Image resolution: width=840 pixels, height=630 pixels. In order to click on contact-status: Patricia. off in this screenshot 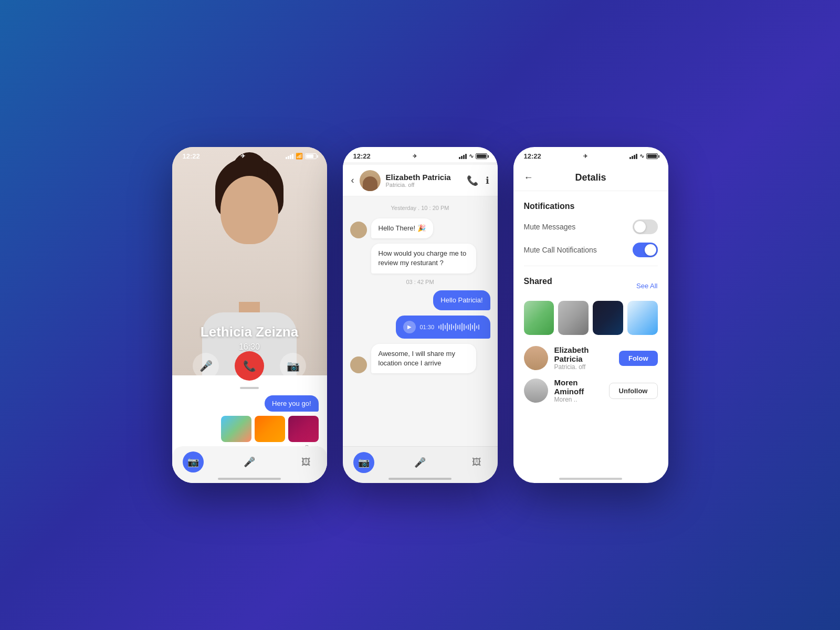, I will do `click(424, 185)`.